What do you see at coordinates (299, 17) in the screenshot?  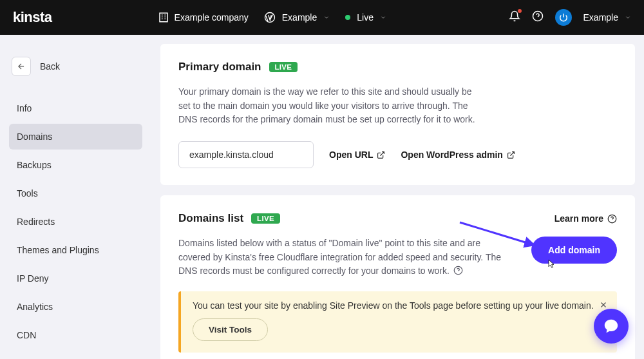 I see `site-name: Example` at bounding box center [299, 17].